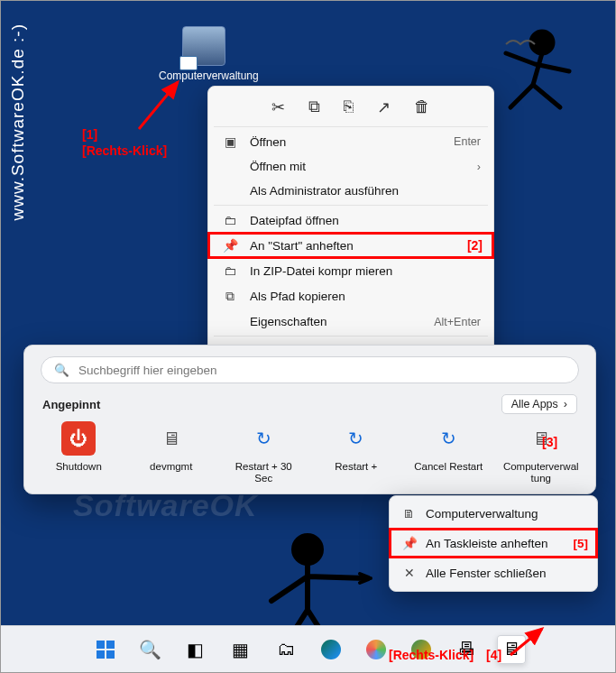 This screenshot has width=616, height=673. I want to click on menu-item-label: Eigenschaften, so click(342, 321).